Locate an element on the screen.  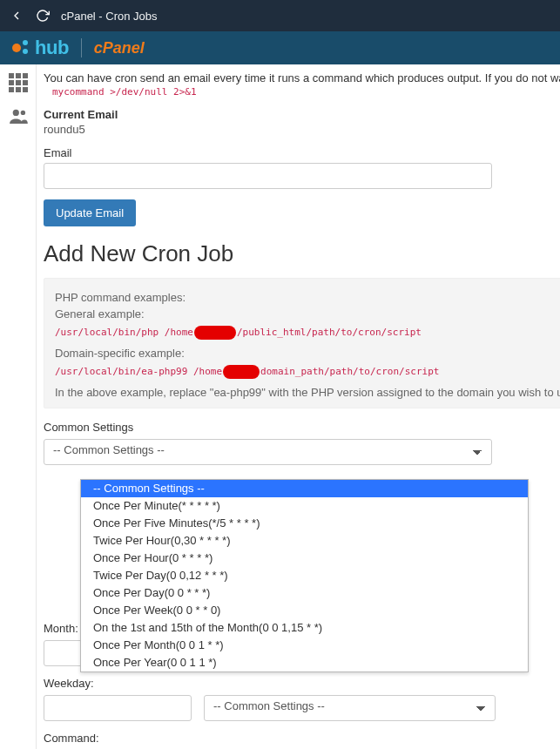
refresh-icon is located at coordinates (43, 16).